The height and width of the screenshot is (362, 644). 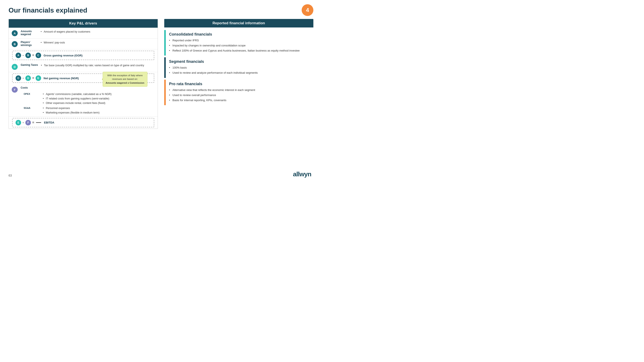 I want to click on footer-page-number: 63, so click(x=10, y=175).